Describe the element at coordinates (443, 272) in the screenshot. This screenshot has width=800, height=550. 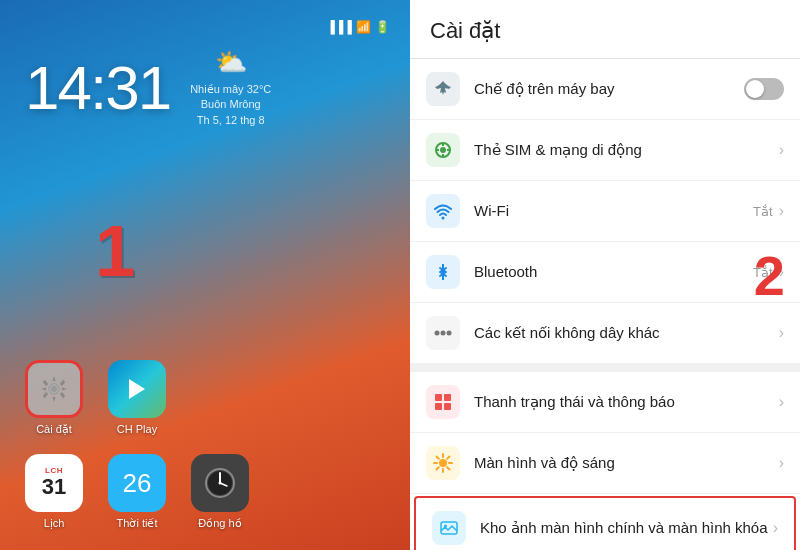
I see `bluetooth-icon` at that location.